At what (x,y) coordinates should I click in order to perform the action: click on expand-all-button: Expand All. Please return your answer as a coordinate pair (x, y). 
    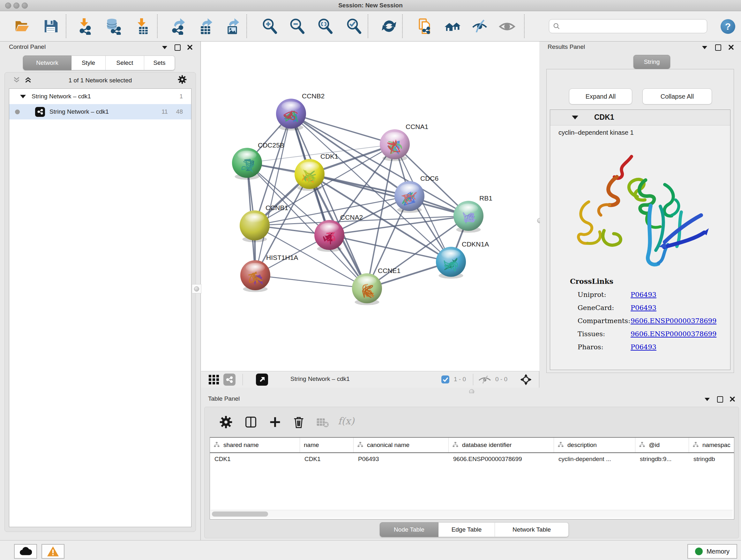
    Looking at the image, I should click on (601, 97).